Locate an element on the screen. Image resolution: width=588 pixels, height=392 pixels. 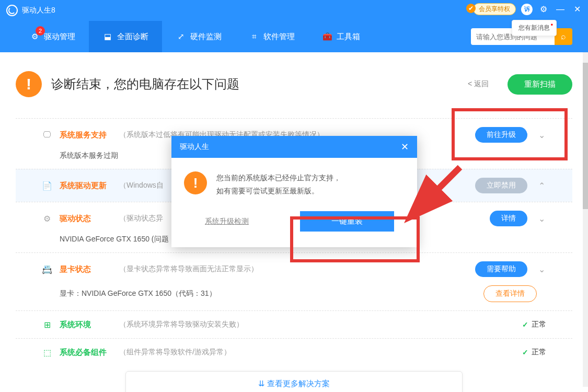
app-logo-icon is located at coordinates (12, 10).